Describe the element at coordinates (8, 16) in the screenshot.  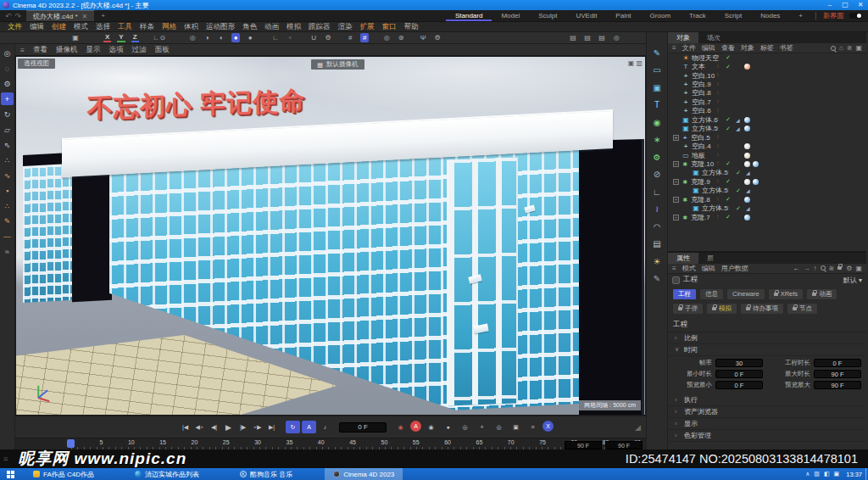
I see `undo-icon: ↶` at that location.